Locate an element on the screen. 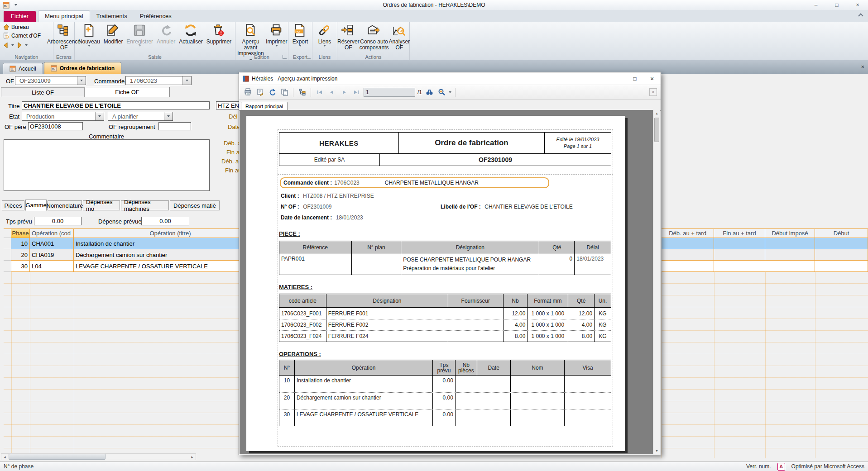 The width and height of the screenshot is (868, 471). grid-cell-phase: 20 is located at coordinates (21, 255).